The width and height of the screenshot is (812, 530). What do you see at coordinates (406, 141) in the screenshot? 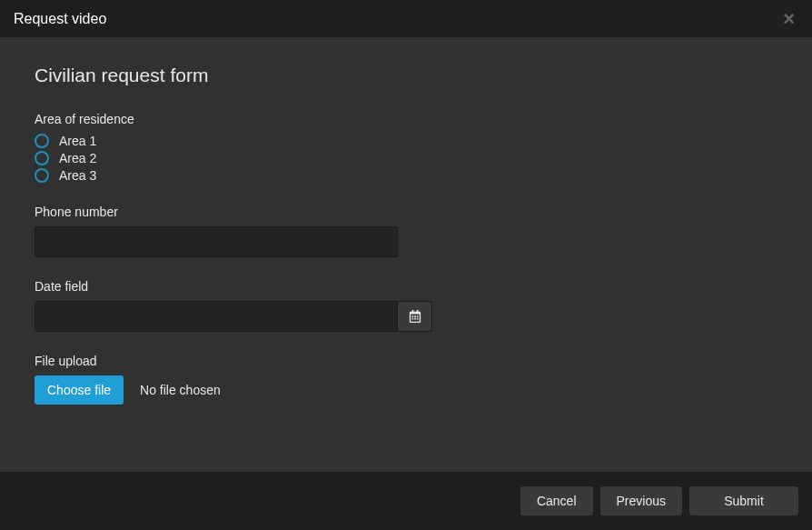
I see `area-radio-1: Area 1` at bounding box center [406, 141].